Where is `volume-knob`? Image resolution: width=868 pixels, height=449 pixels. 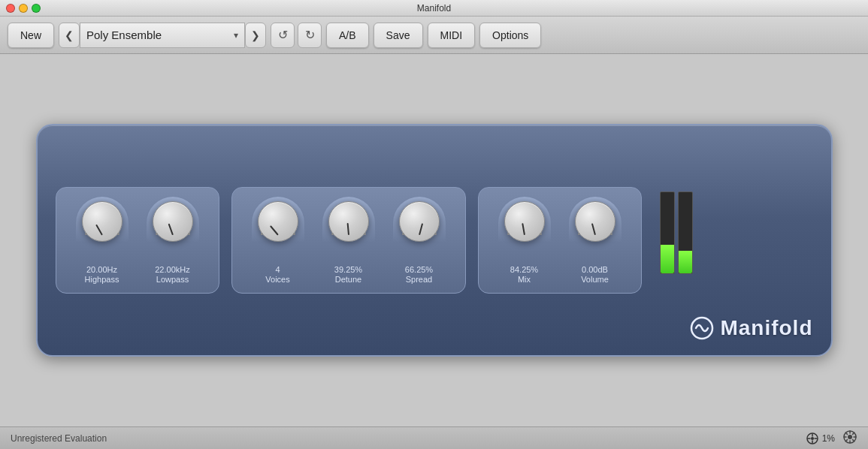
volume-knob is located at coordinates (595, 227).